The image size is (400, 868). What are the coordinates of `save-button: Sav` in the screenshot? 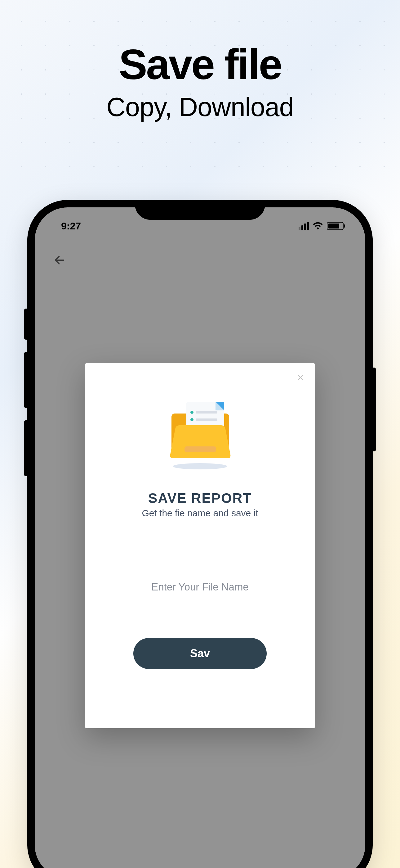 It's located at (200, 653).